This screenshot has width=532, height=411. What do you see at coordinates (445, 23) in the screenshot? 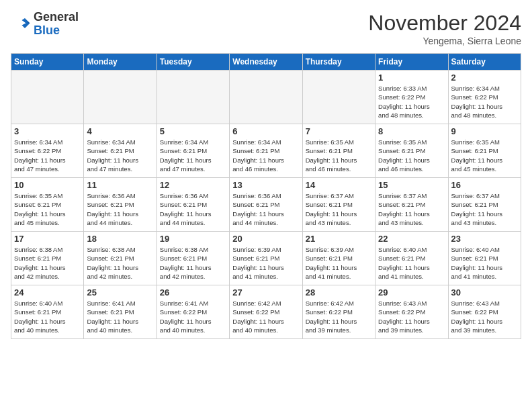
I see `month-title: November 2024` at bounding box center [445, 23].